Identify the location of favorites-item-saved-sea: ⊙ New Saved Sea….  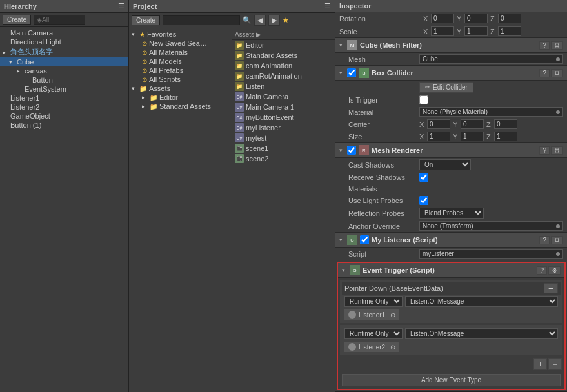
(181, 43).